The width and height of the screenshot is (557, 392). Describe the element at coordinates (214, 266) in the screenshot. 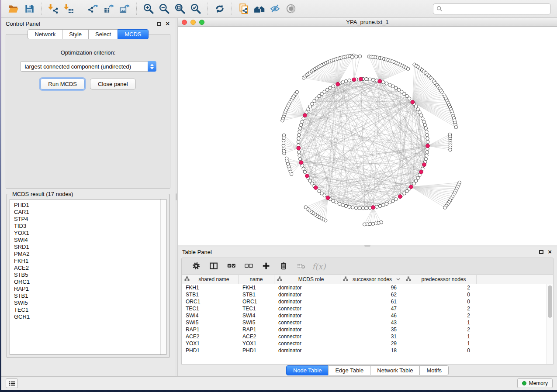

I see `column-view-button` at that location.